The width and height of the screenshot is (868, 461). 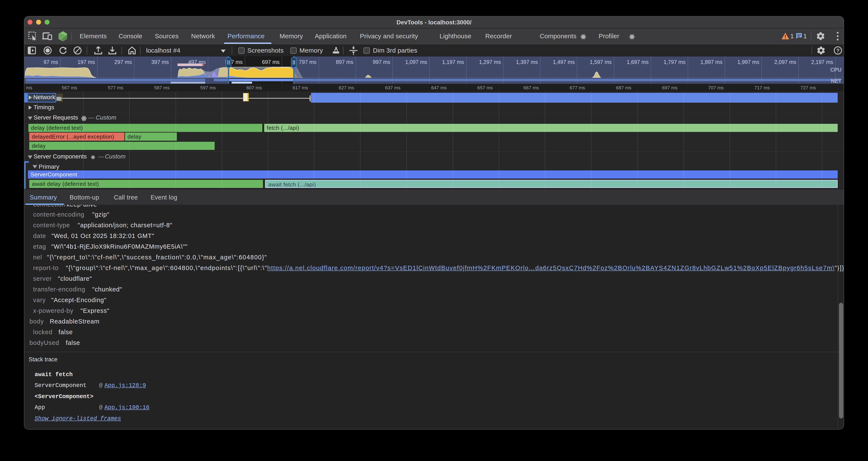 What do you see at coordinates (381, 62) in the screenshot?
I see `svg-text: 997 ms` at bounding box center [381, 62].